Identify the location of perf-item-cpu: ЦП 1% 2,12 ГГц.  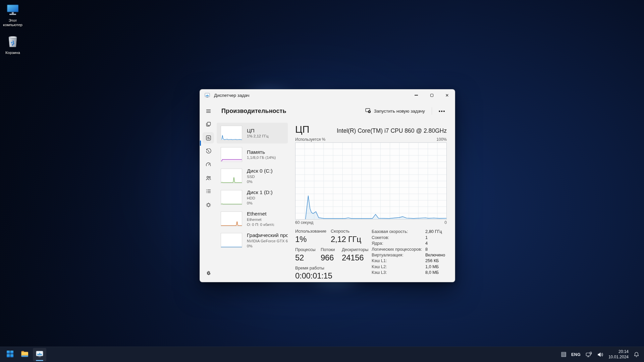
(252, 133).